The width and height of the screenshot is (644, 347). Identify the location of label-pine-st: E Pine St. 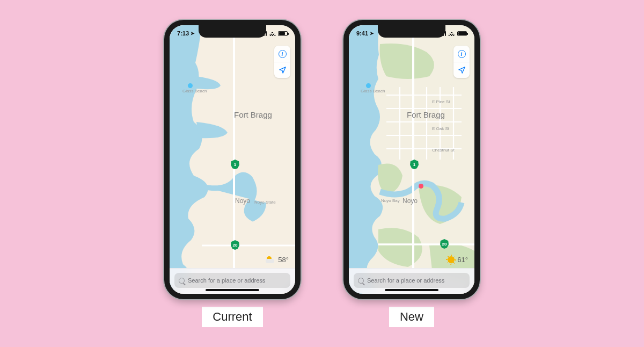
(441, 102).